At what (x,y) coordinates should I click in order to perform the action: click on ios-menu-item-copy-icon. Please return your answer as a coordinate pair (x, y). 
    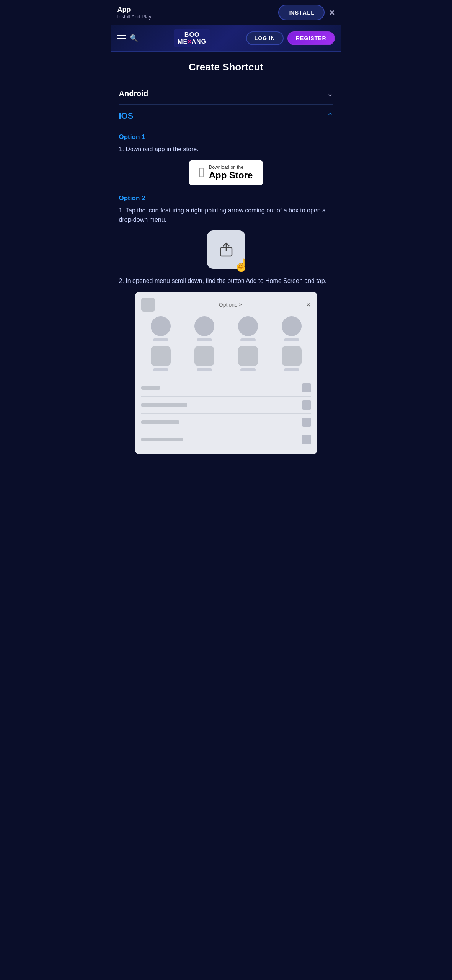
    Looking at the image, I should click on (307, 388).